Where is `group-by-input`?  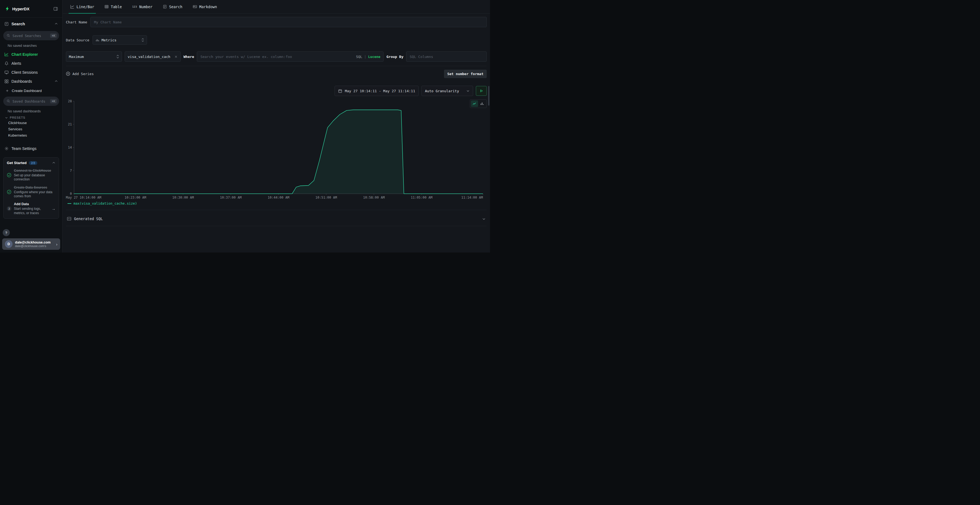
group-by-input is located at coordinates (447, 56).